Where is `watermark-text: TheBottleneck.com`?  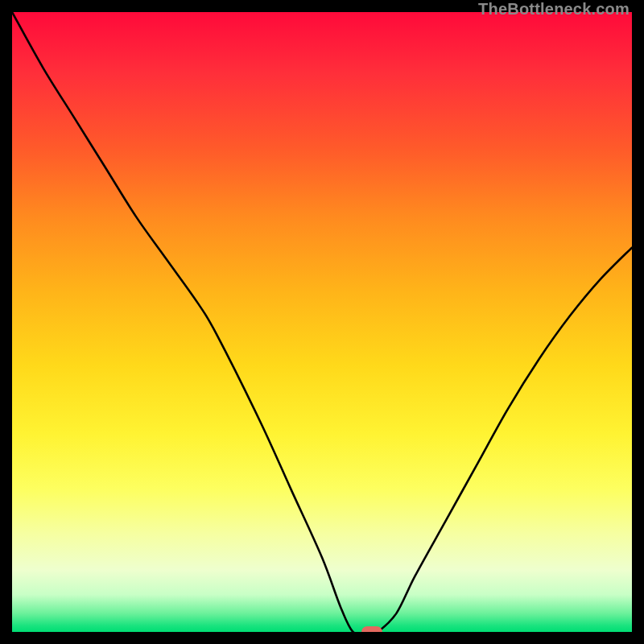 watermark-text: TheBottleneck.com is located at coordinates (554, 10).